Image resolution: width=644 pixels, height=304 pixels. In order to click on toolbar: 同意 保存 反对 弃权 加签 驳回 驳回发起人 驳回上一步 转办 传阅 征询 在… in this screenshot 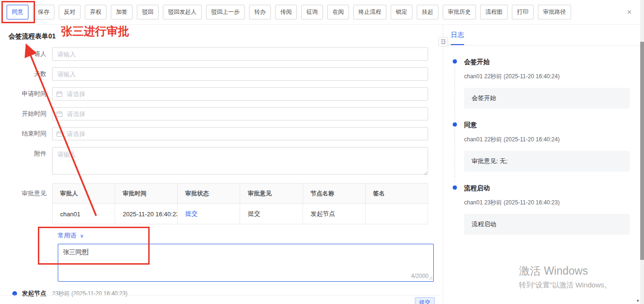, I will do `click(320, 12)`.